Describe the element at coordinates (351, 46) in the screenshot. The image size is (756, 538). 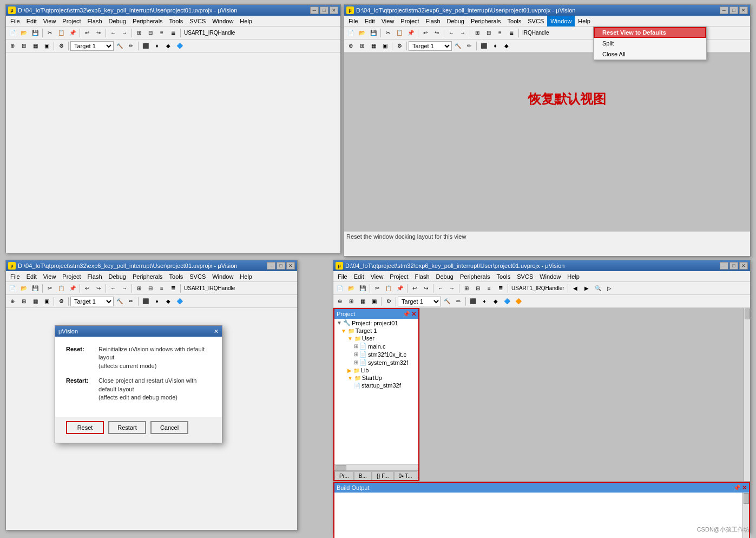
I see `tb2-1-tr: ⊕` at that location.